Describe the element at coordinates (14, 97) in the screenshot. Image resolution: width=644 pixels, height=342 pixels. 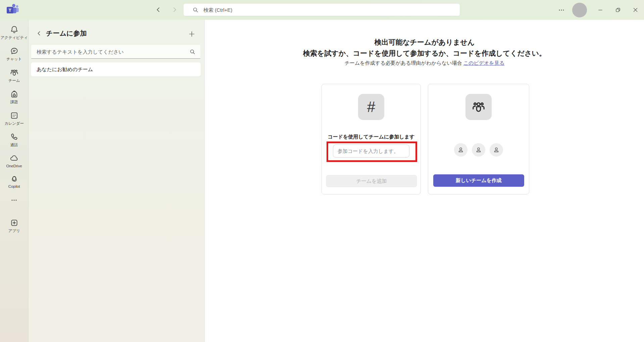
I see `rail-item-assignments: 課題` at that location.